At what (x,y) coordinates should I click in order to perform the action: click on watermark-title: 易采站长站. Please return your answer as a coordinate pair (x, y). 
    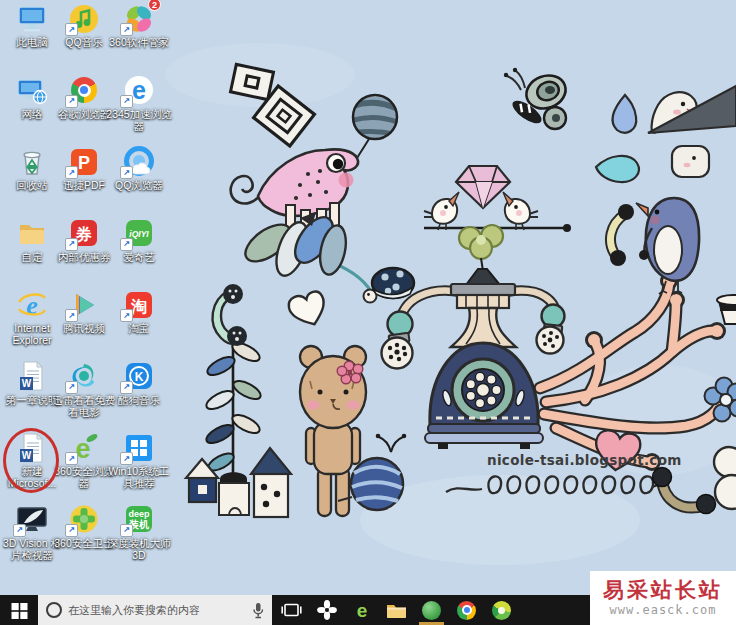
    Looking at the image, I should click on (663, 590).